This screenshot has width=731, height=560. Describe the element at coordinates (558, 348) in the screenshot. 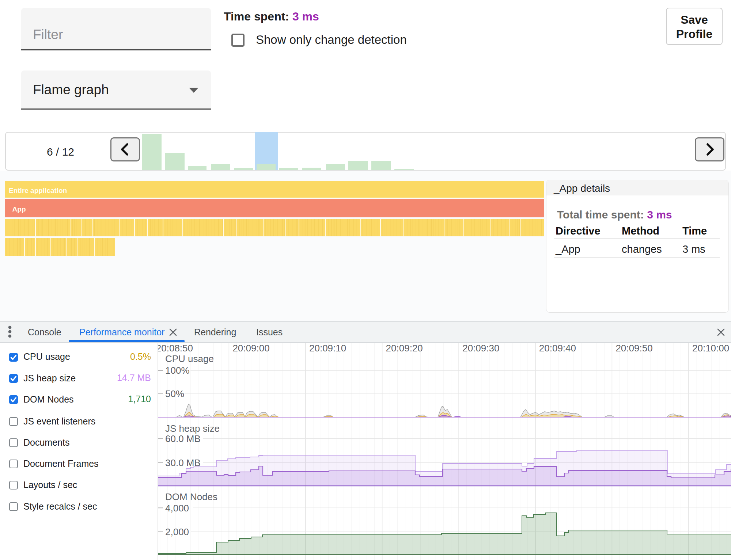

I see `svg-text: 20:09:40` at that location.